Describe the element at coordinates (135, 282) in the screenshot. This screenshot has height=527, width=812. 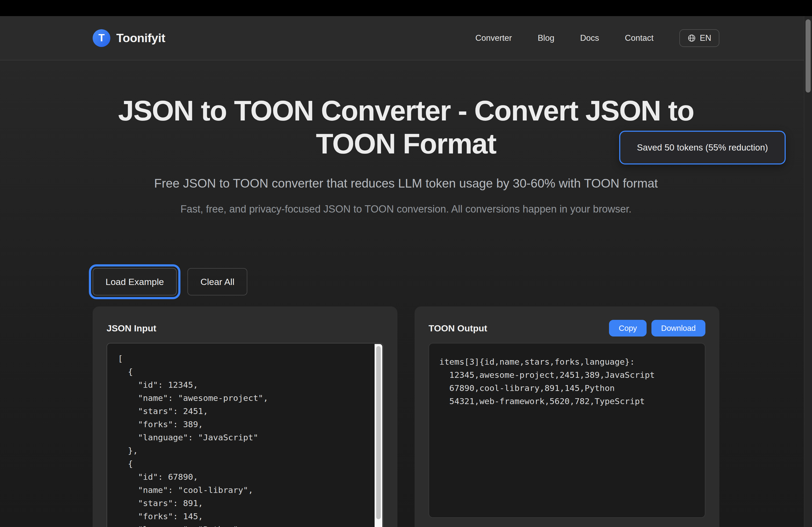
I see `load-example-button: Load Example` at that location.